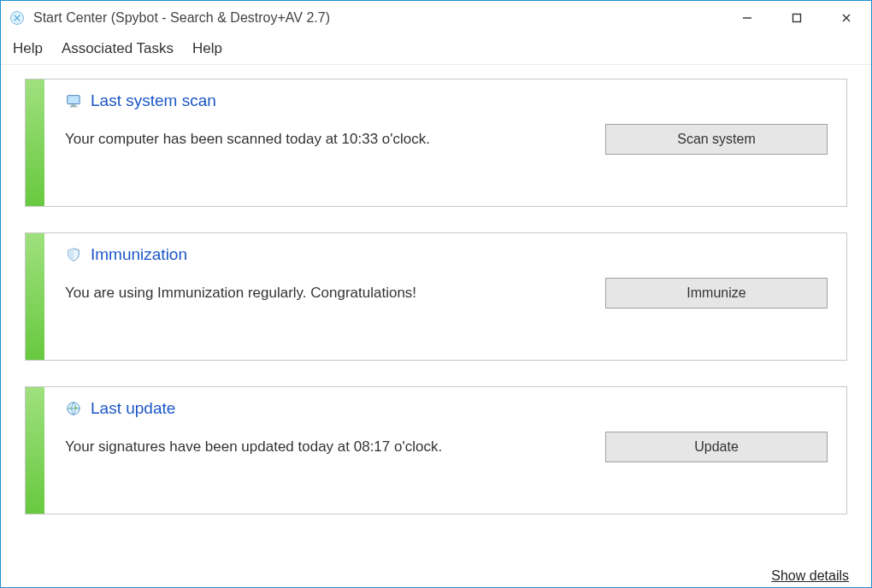 The width and height of the screenshot is (872, 588). I want to click on maximize-button, so click(797, 18).